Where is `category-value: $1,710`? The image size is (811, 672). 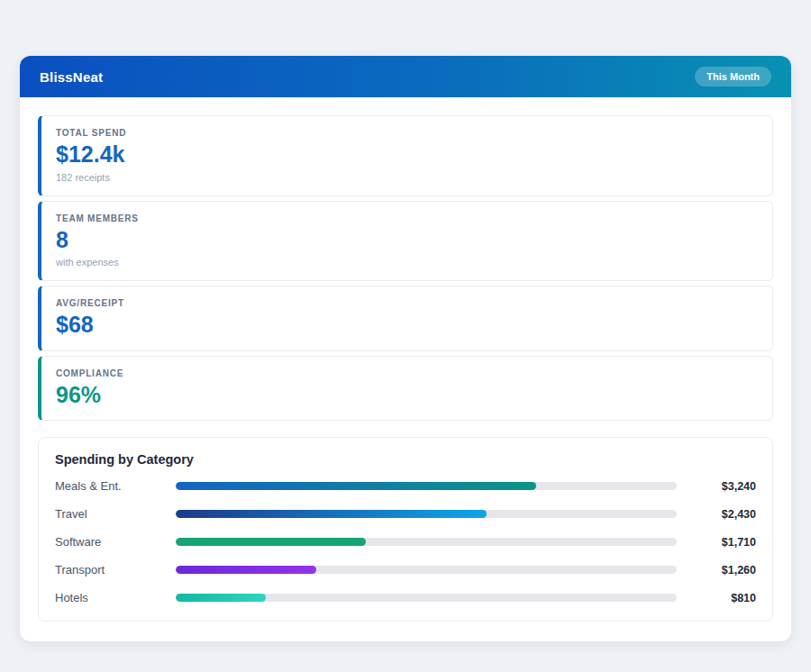 category-value: $1,710 is located at coordinates (723, 542).